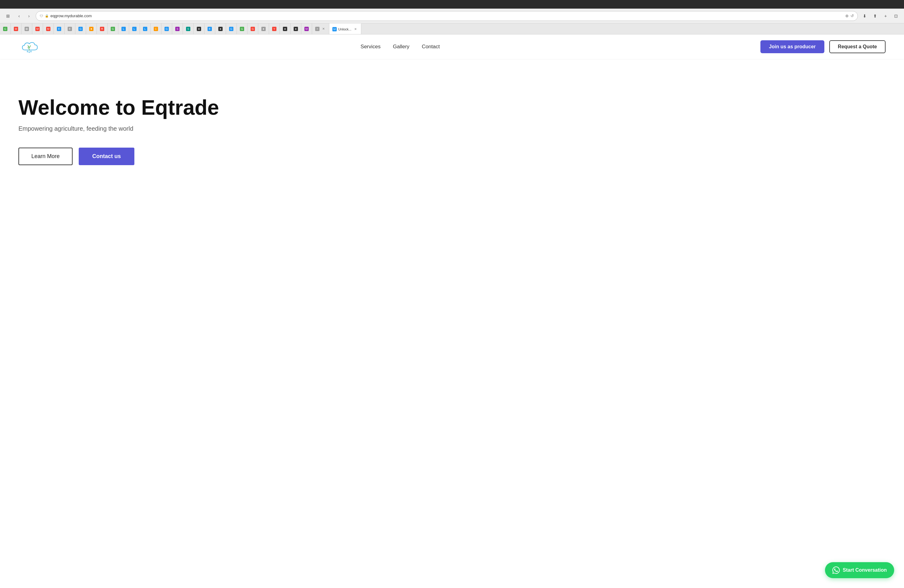 The height and width of the screenshot is (588, 904). I want to click on lock-icon: 🔒, so click(47, 16).